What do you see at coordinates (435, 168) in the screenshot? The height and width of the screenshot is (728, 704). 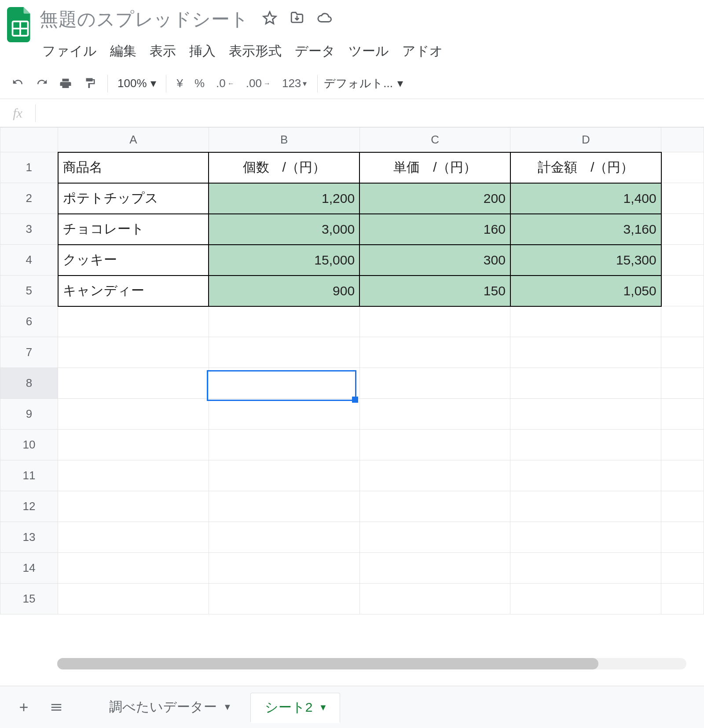 I see `cell-C1: 単価 /（円）` at bounding box center [435, 168].